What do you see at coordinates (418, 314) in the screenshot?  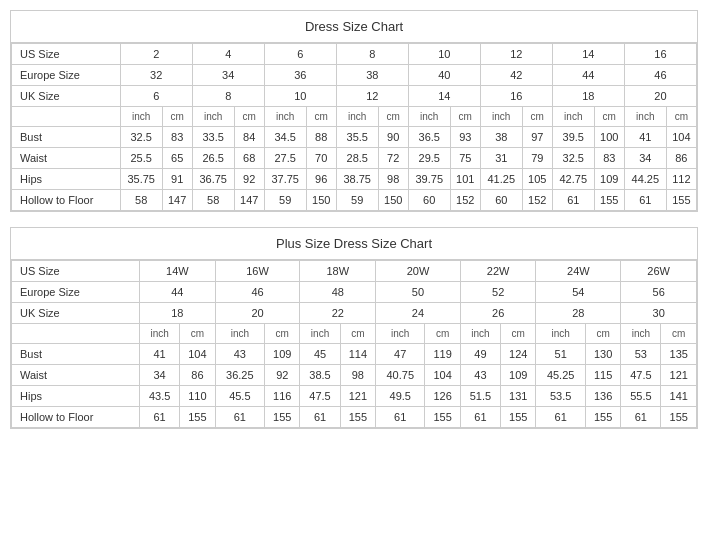 I see `uk-size-cell: 24` at bounding box center [418, 314].